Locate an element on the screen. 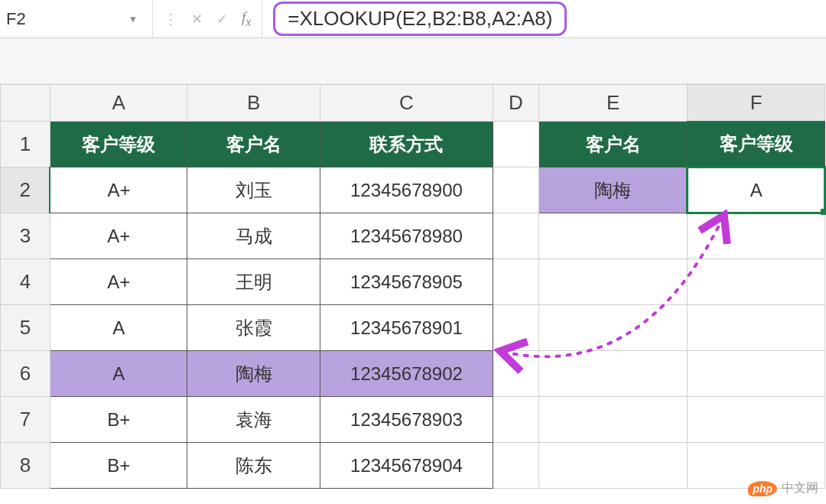  col-header-D: D is located at coordinates (515, 103).